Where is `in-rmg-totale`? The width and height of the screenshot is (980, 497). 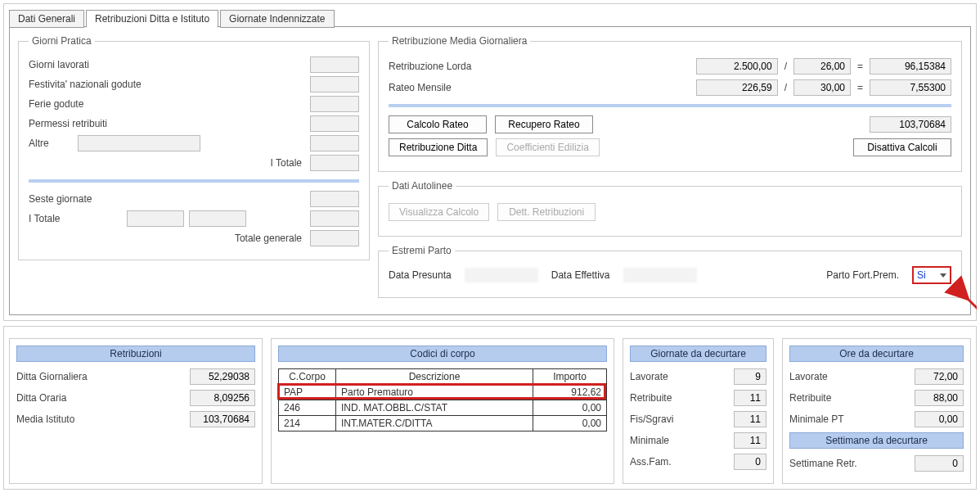
in-rmg-totale is located at coordinates (910, 124).